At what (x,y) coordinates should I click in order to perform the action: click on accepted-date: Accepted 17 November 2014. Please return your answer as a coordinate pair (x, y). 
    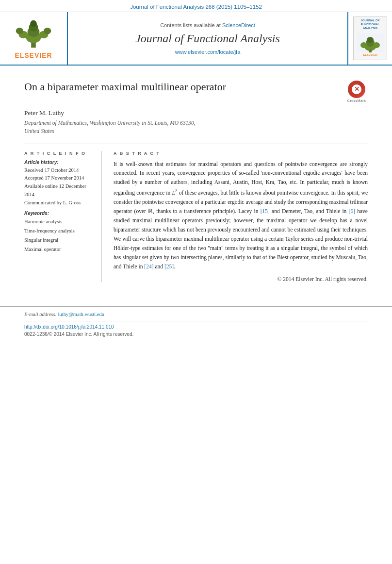
    Looking at the image, I should click on (59, 179).